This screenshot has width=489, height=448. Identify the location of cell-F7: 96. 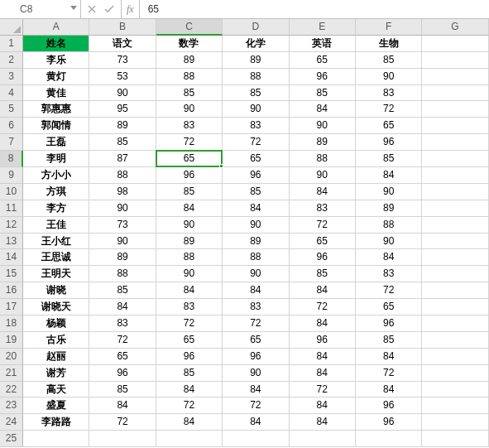
(389, 142).